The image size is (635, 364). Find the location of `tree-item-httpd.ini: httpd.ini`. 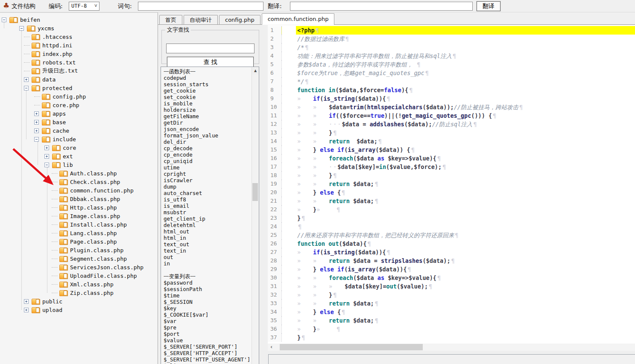

tree-item-httpd.ini: httpd.ini is located at coordinates (79, 45).